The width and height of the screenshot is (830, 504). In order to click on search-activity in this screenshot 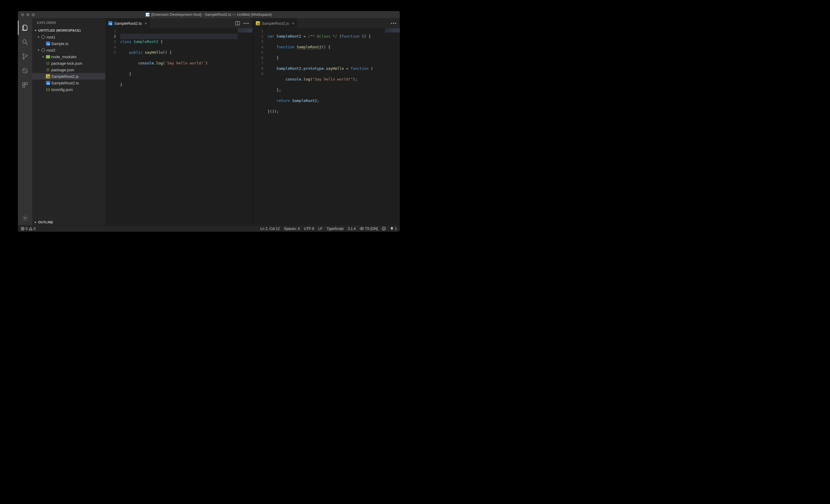, I will do `click(25, 42)`.